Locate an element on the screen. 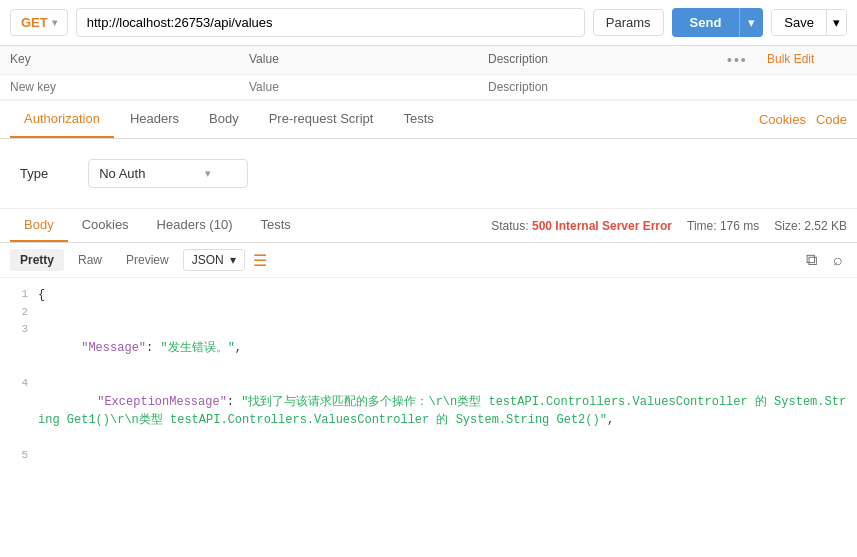 The image size is (857, 557). body-tabs: Body Cookies Headers (10) Tests Status: … is located at coordinates (428, 226).